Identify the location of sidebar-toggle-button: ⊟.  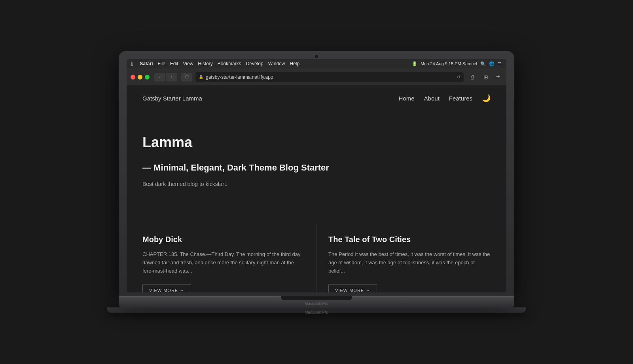
(187, 77).